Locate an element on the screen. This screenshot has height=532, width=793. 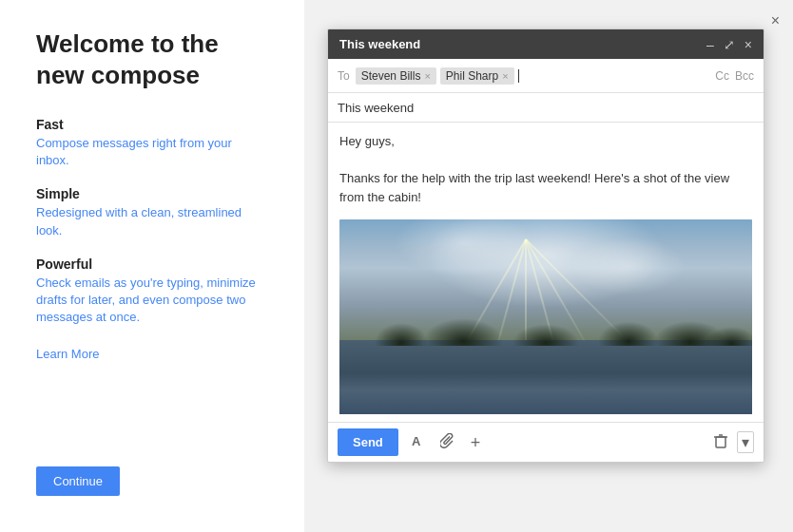
to-label: To is located at coordinates (344, 76).